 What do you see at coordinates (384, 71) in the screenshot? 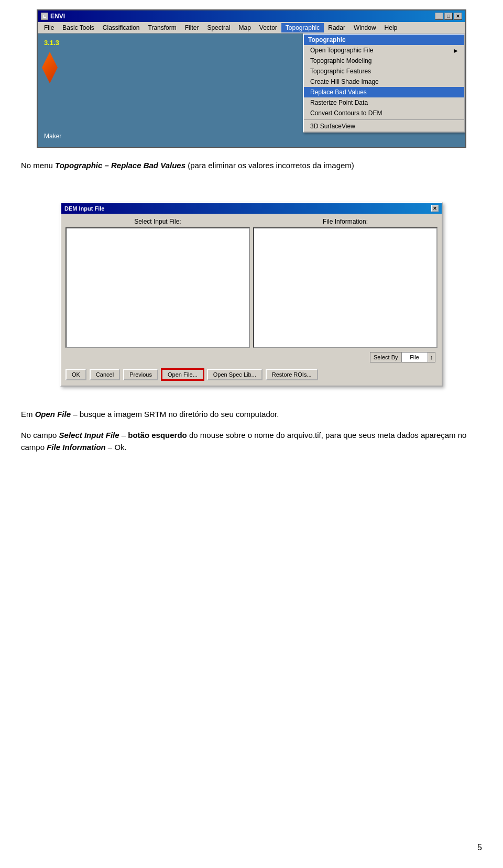
I see `dropdown-topographic-features: Topographic Features` at bounding box center [384, 71].